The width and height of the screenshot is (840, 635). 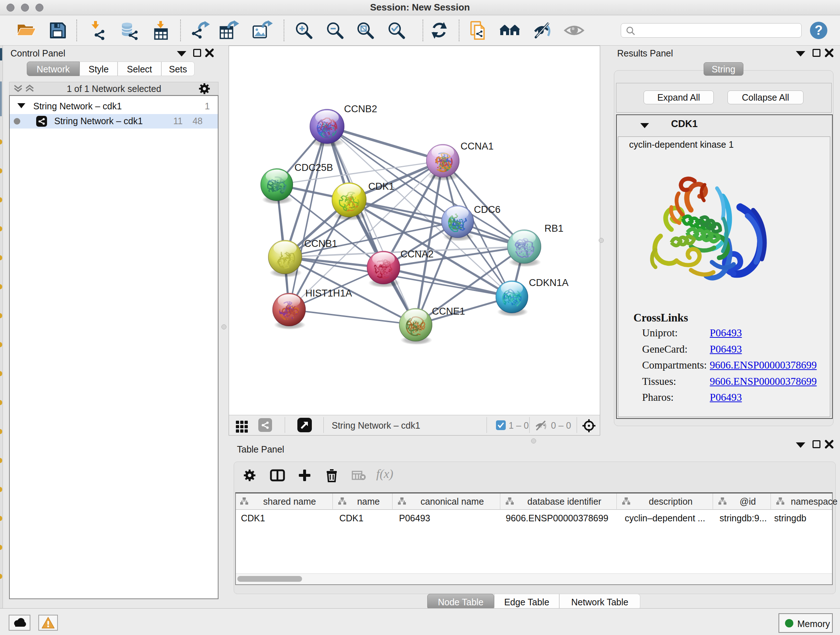 I want to click on svg-text: CCNB2, so click(x=361, y=109).